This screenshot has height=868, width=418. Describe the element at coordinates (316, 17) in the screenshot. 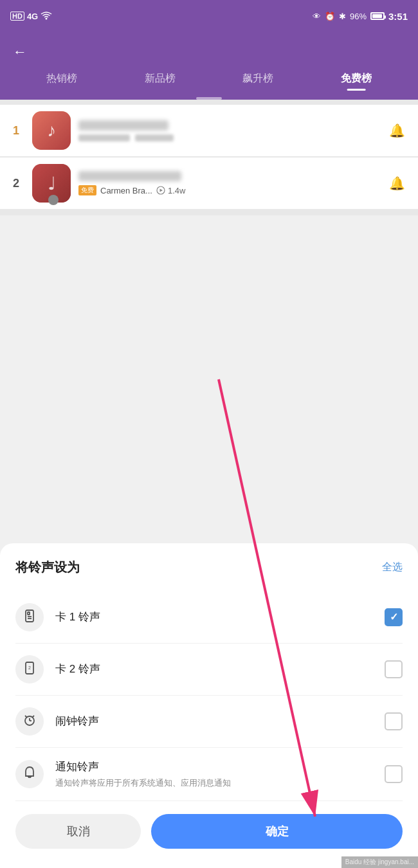

I see `eye-icon: 👁` at that location.